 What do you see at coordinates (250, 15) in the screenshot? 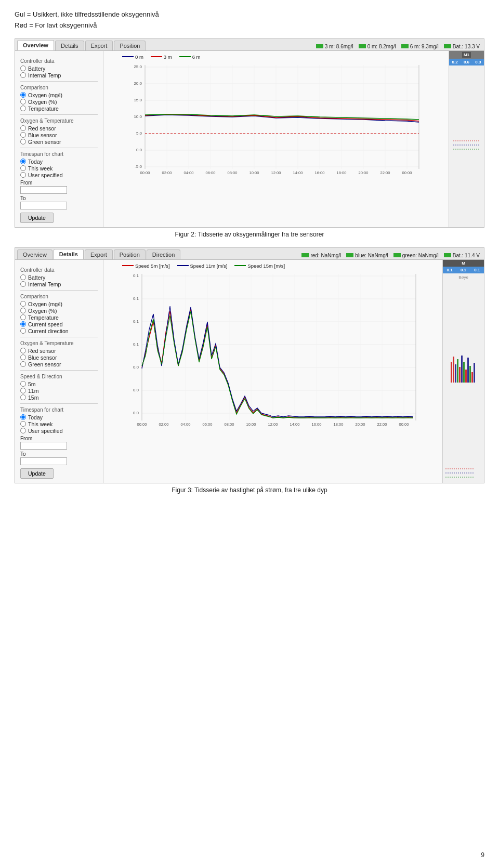
I see `header-line1: Gul = Usikkert, ikke tilfredsstillende o…` at bounding box center [250, 15].